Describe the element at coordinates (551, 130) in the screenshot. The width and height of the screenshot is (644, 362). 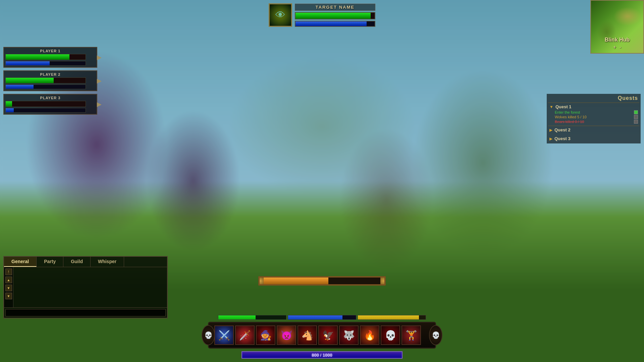
I see `quest-2-toggle-icon: ▶` at that location.